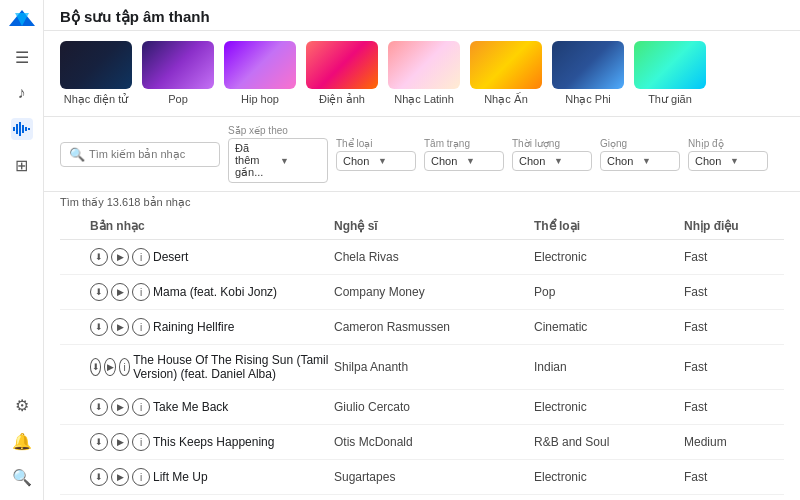  What do you see at coordinates (260, 74) in the screenshot?
I see `genre-item: Hip hop` at bounding box center [260, 74].